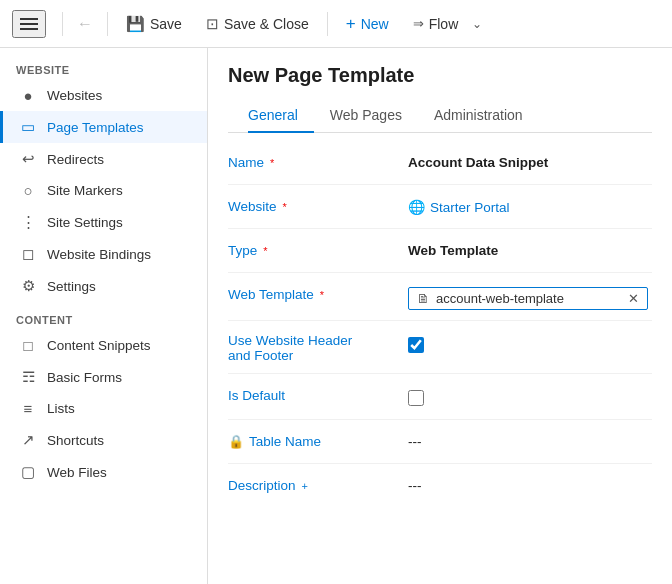 This screenshot has height=584, width=672. What do you see at coordinates (440, 90) in the screenshot?
I see `content-header: New Page Template General Web Pages Admi…` at bounding box center [440, 90].